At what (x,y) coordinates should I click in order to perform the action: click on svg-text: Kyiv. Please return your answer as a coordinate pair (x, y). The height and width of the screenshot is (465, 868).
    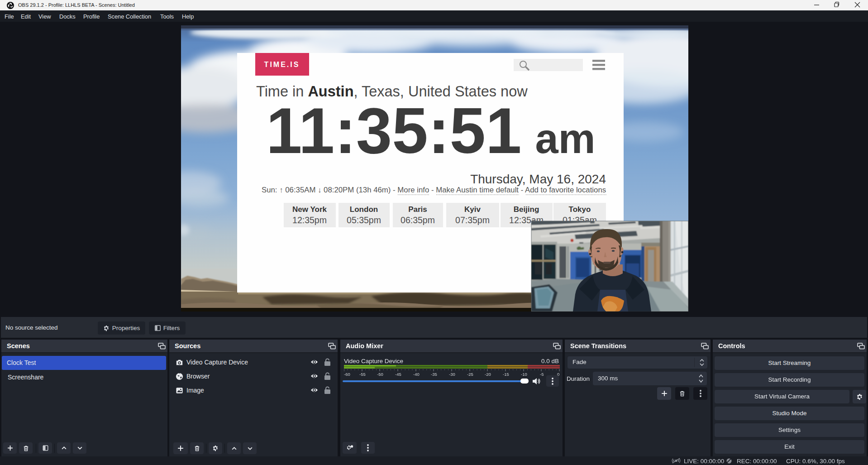
    Looking at the image, I should click on (472, 209).